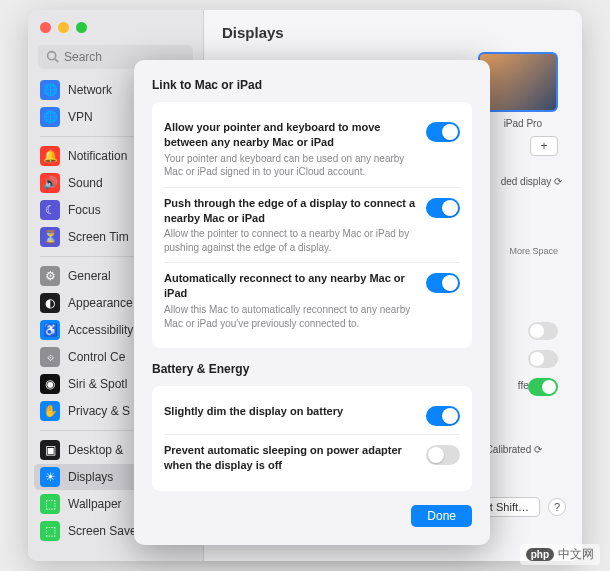  Describe the element at coordinates (98, 156) in the screenshot. I see `sidebar-item-label: Notification` at that location.